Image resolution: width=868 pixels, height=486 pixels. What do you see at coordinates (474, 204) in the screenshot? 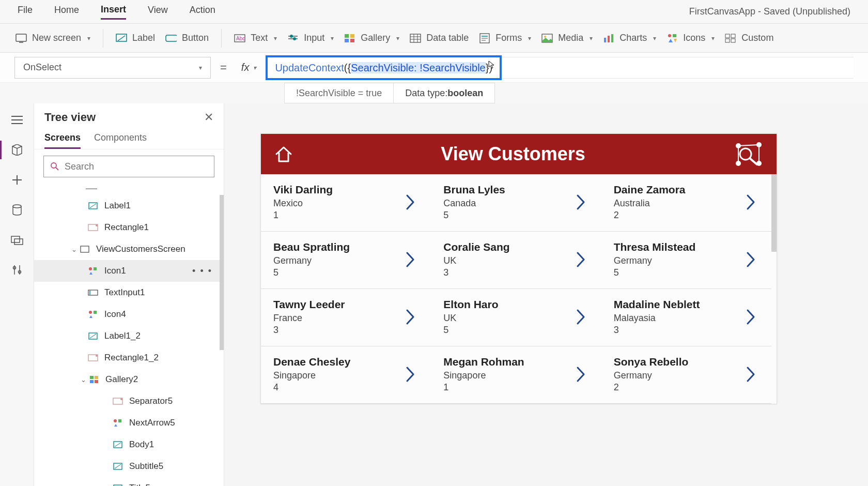
I see `customer-country: Canada` at bounding box center [474, 204].